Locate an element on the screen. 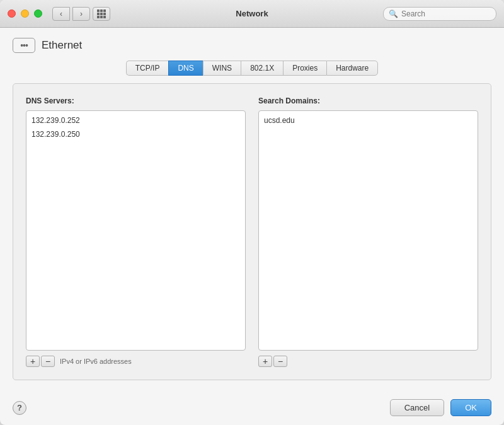 The image size is (504, 425). search-domains-controls: + − is located at coordinates (368, 361).